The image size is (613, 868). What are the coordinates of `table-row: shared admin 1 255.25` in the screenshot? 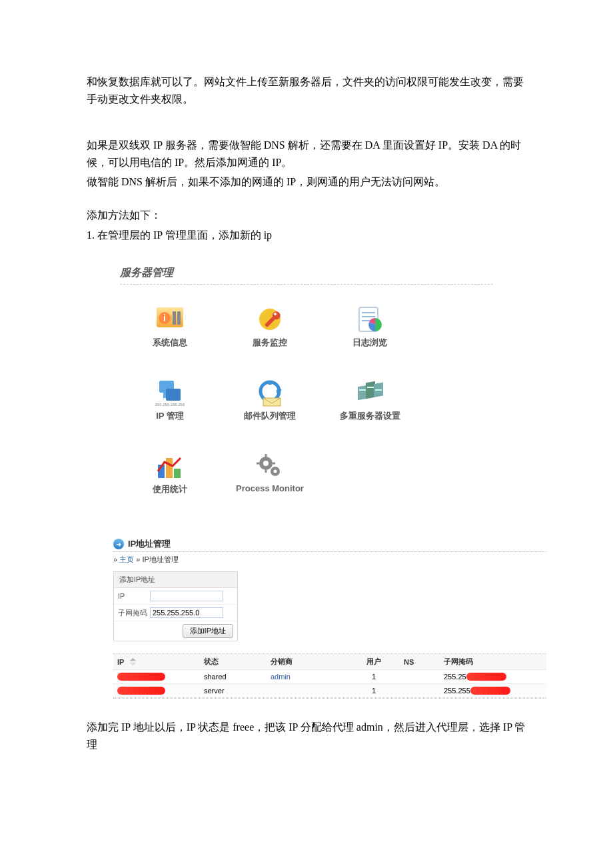 It's located at (330, 677).